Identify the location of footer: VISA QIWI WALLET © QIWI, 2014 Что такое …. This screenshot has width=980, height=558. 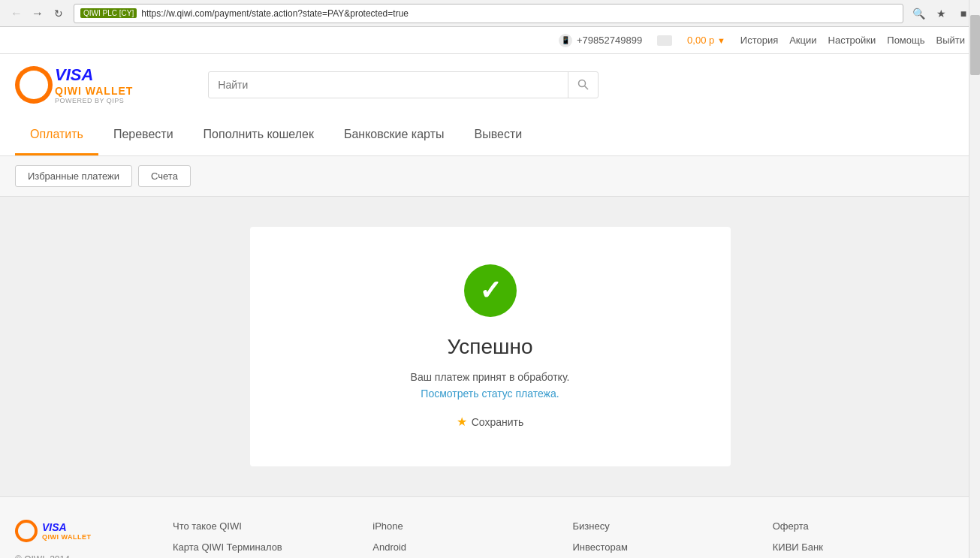
(490, 527).